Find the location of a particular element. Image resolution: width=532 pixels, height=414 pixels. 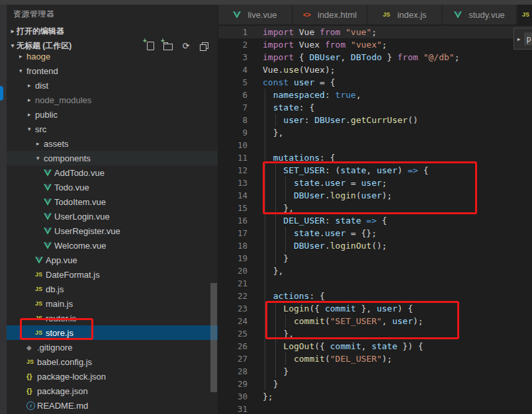

code-line-3: 3import { DBUser, DBTodo } from "@/db"; is located at coordinates (375, 57).